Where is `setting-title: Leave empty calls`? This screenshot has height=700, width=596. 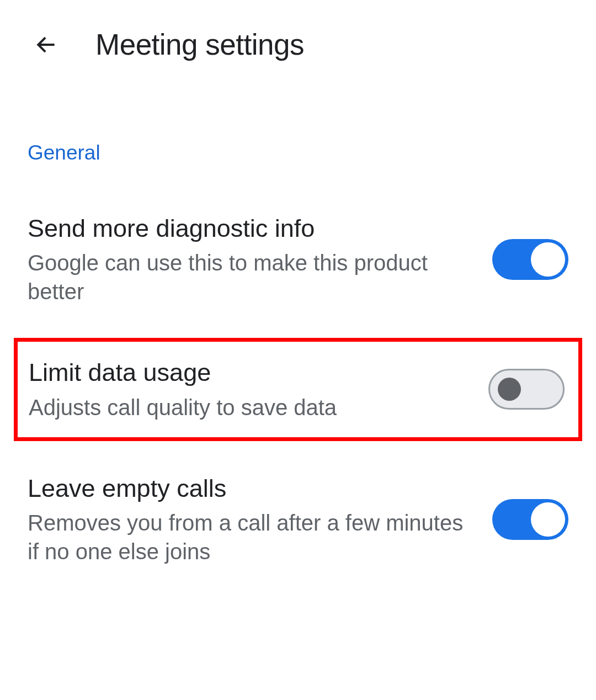 setting-title: Leave empty calls is located at coordinates (249, 489).